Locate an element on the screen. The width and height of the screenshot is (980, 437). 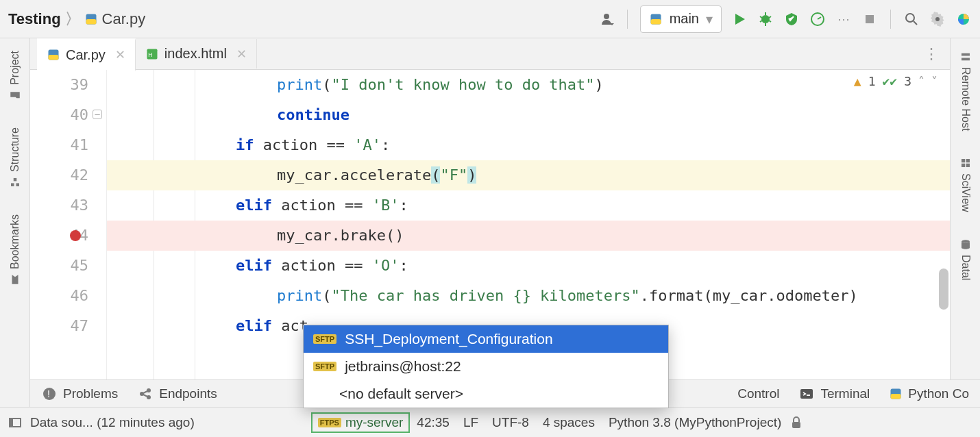
endpoints-icon is located at coordinates (145, 394).